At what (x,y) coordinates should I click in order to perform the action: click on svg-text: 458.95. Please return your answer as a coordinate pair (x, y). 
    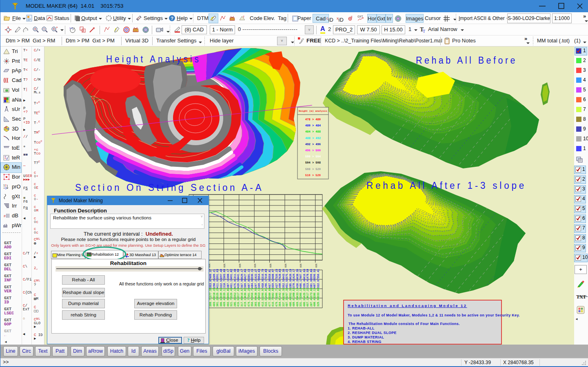
    Looking at the image, I should click on (263, 283).